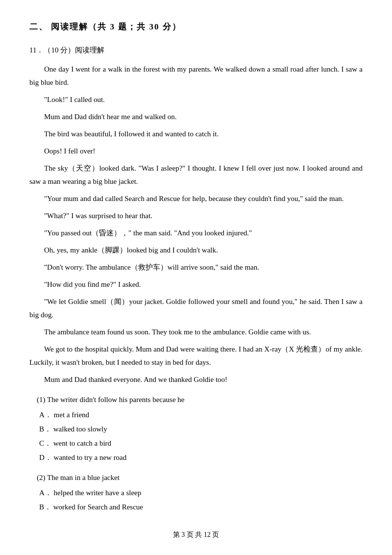 The image size is (392, 555). I want to click on passage-paragraph: Oh, yes, my ankle（脚踝）looked big and I co…, so click(196, 250).